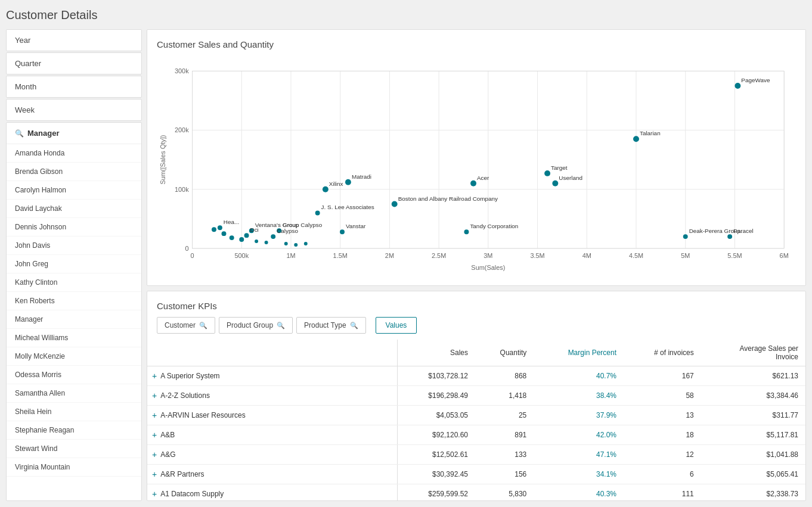 This screenshot has width=812, height=507. I want to click on invoices-value: 58, so click(662, 396).